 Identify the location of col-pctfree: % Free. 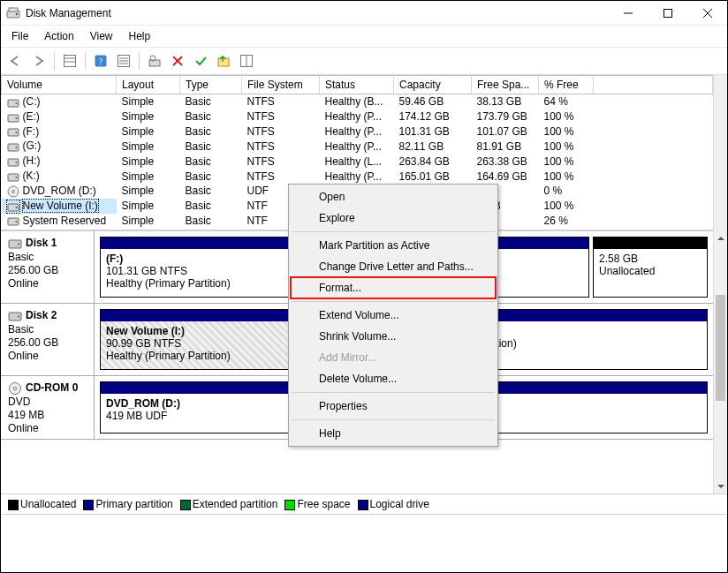
(566, 85).